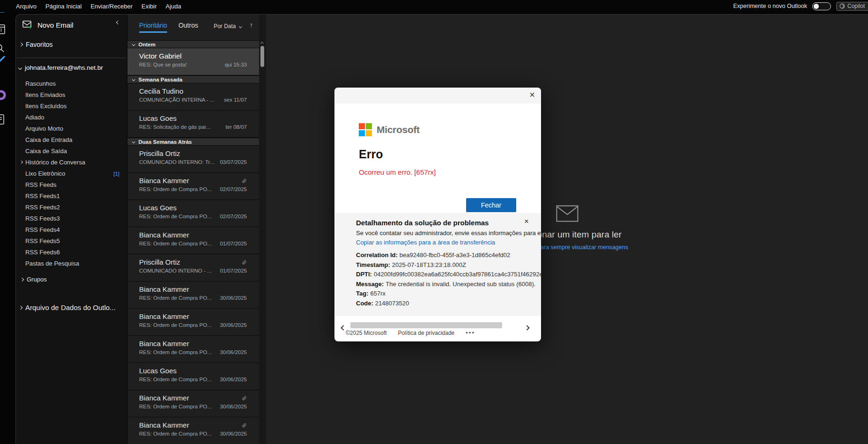  I want to click on email-sender: Bianca Kammer, so click(199, 181).